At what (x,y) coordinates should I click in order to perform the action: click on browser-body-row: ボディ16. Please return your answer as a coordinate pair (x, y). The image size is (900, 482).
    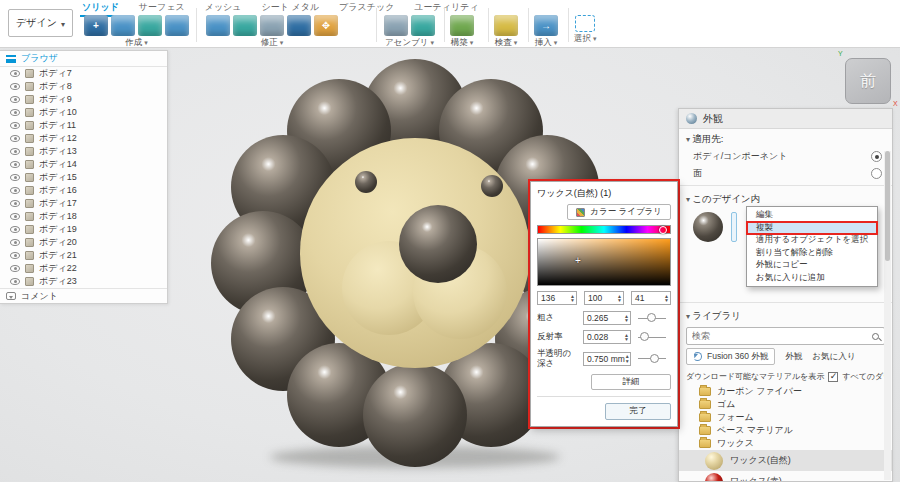
    Looking at the image, I should click on (84, 190).